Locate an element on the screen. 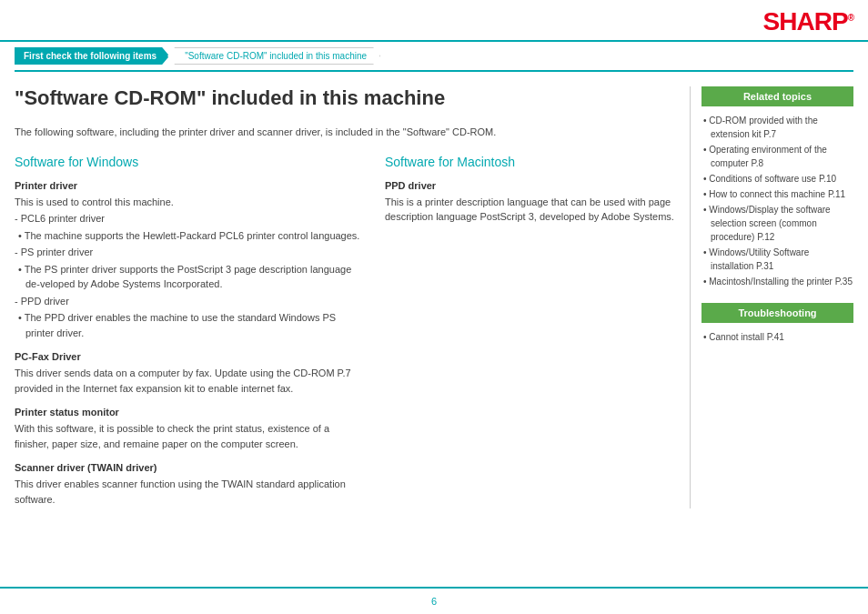 The image size is (868, 614). sidebar: Related topics CD-ROM provided with the … is located at coordinates (772, 297).